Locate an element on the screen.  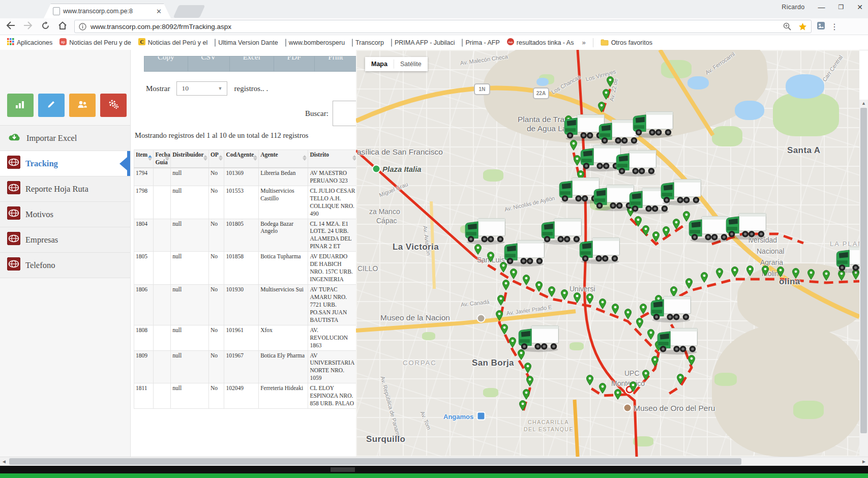
sidebar-item-motivos: Motivos is located at coordinates (65, 214).